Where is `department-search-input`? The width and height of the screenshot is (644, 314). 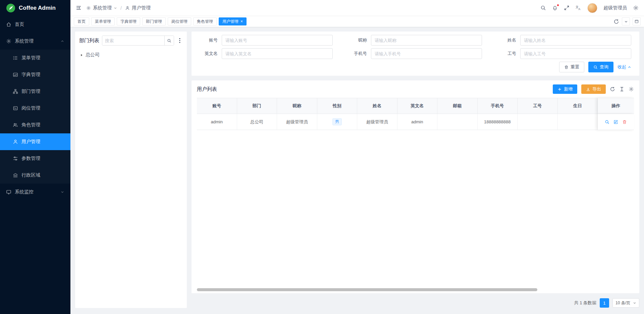
department-search-input is located at coordinates (133, 41).